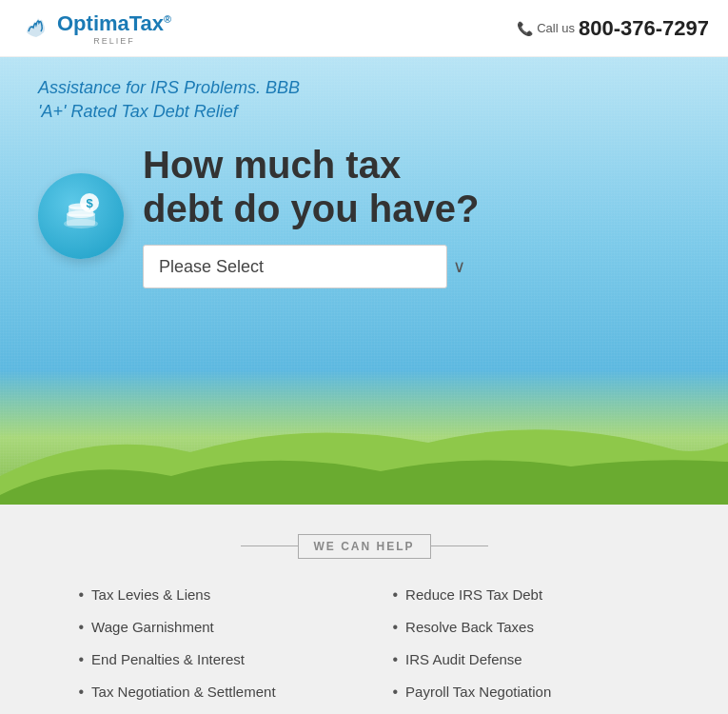  Describe the element at coordinates (82, 215) in the screenshot. I see `money-icon: $` at that location.